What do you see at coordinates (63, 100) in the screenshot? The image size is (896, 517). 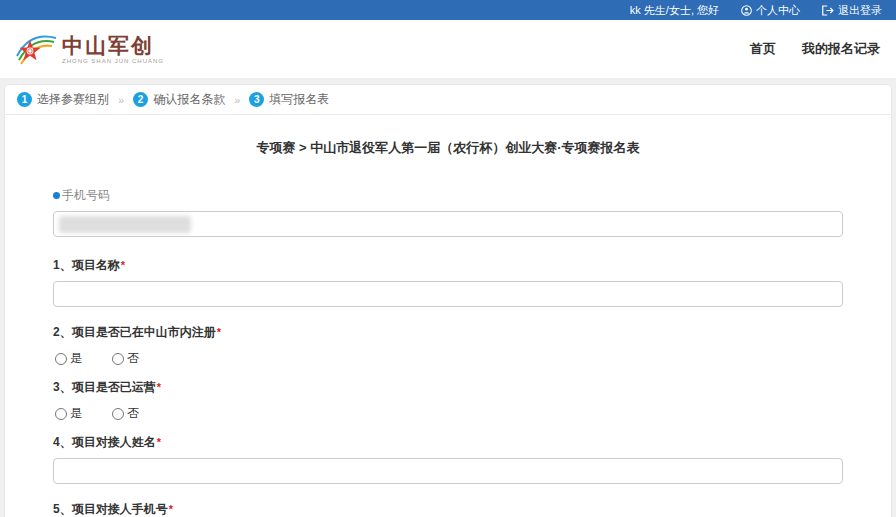 I see `step-select-group: 1 选择参赛组别` at bounding box center [63, 100].